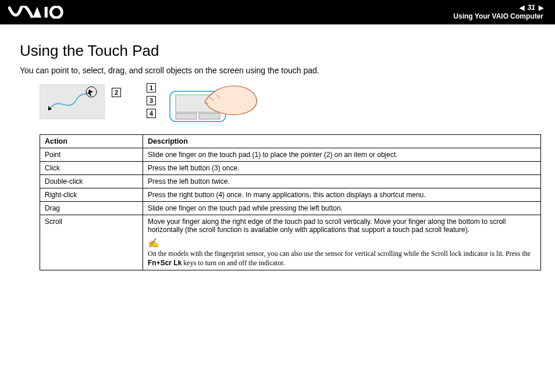 This screenshot has height=392, width=555. Describe the element at coordinates (291, 195) in the screenshot. I see `table-row: Right-click Press the right button (4) o…` at that location.